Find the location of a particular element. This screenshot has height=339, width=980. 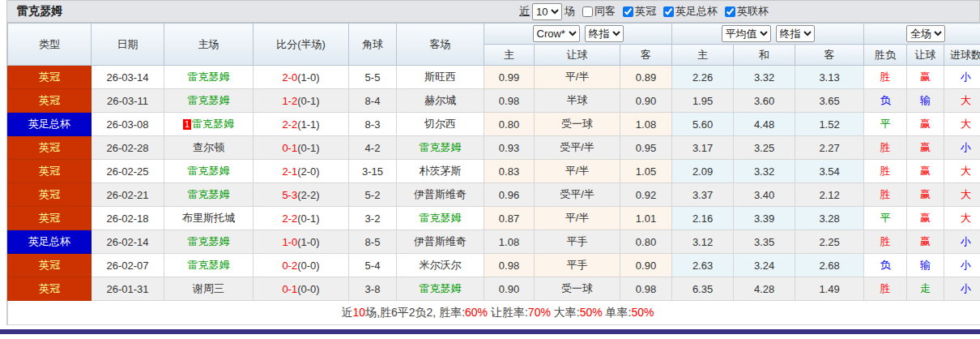

neutral-mark-icon: 1 is located at coordinates (187, 125).